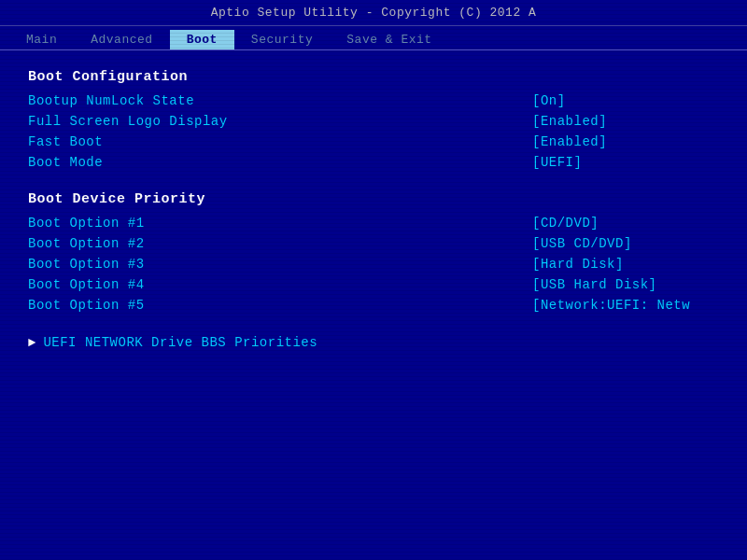 This screenshot has height=560, width=747. I want to click on boot-option-1-value: [CD/DVD], so click(626, 223).